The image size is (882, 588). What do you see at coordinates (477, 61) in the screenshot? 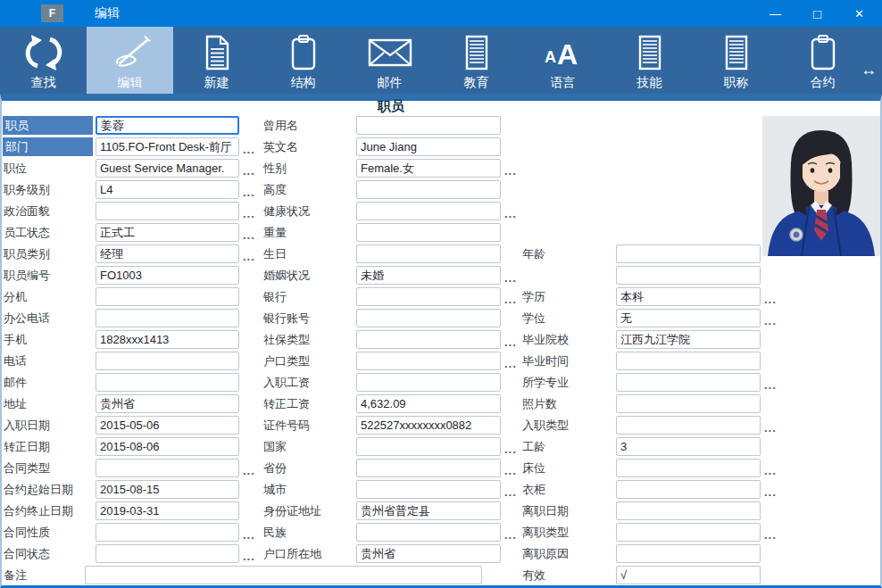
I see `toolbar-tab-education: 教育` at bounding box center [477, 61].